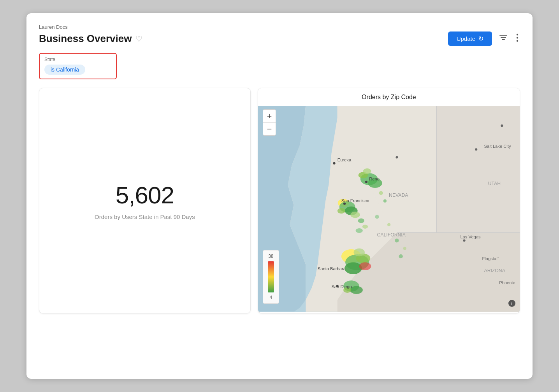 The width and height of the screenshot is (559, 392). What do you see at coordinates (512, 304) in the screenshot?
I see `map-info-icon: i` at bounding box center [512, 304].